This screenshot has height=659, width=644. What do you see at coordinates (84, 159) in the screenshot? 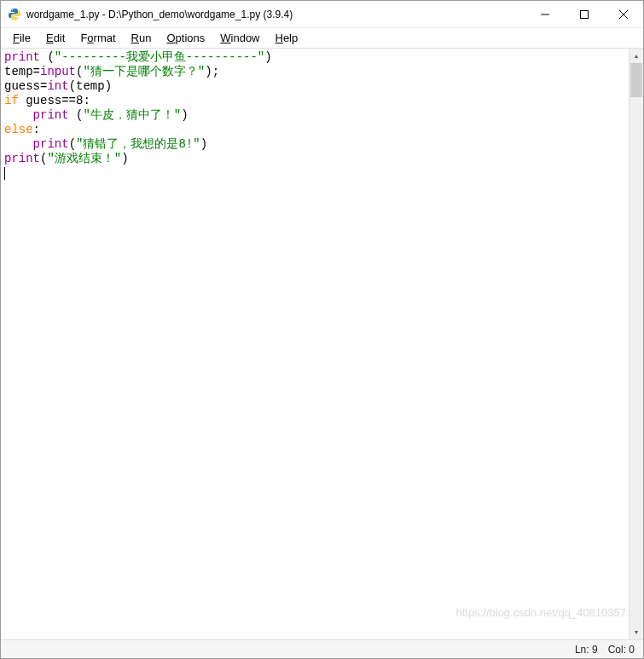
I see `code-token: "游戏结束！"` at bounding box center [84, 159].